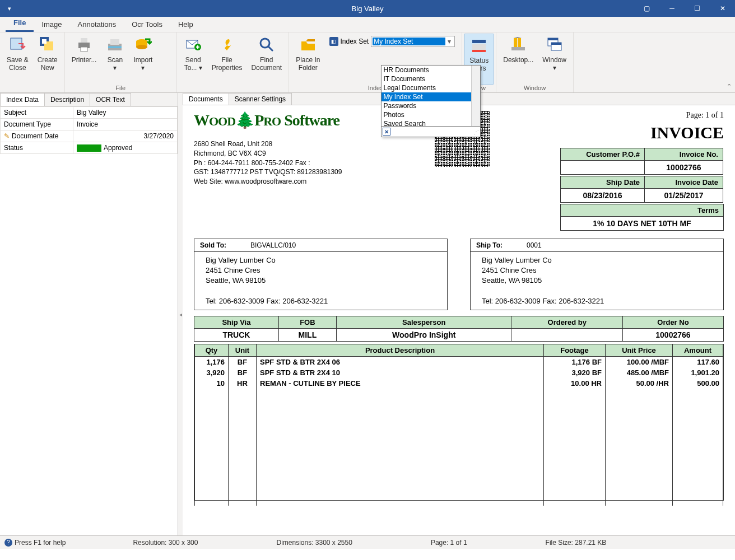  Describe the element at coordinates (431, 123) in the screenshot. I see `dropdown-option: Saved Search` at that location.